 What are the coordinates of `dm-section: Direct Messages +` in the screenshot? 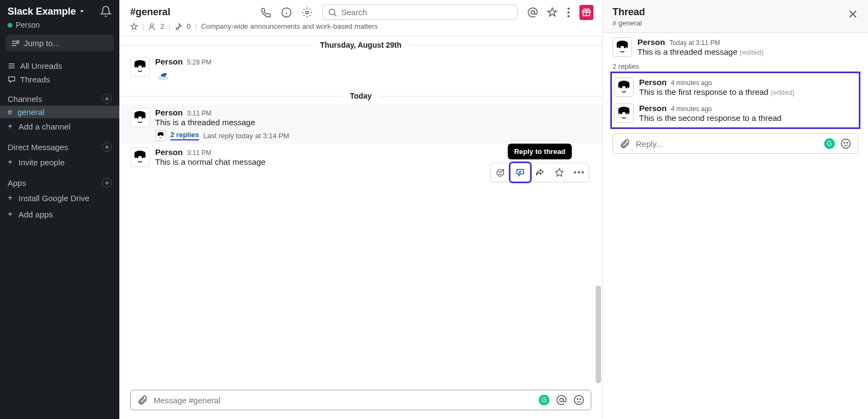 It's located at (60, 144).